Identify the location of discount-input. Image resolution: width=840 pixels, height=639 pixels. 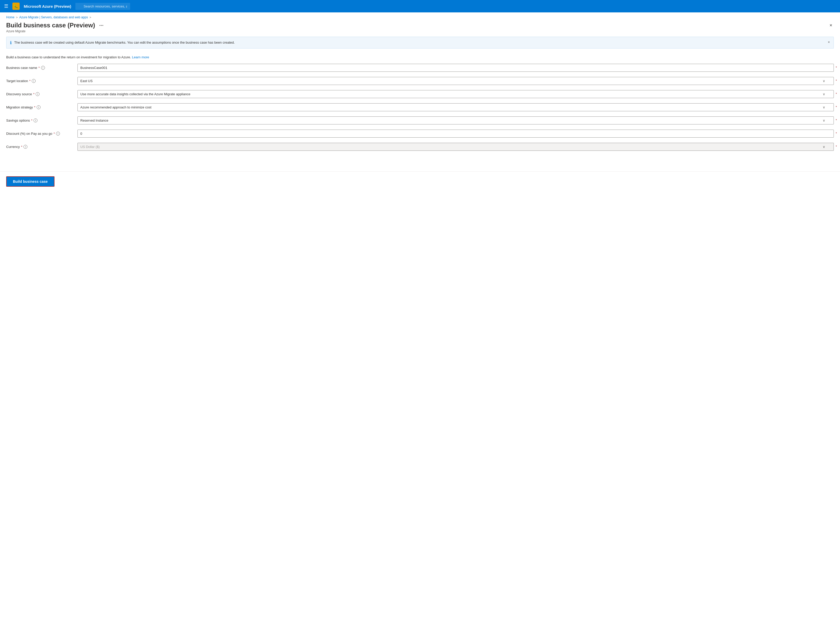
(456, 134).